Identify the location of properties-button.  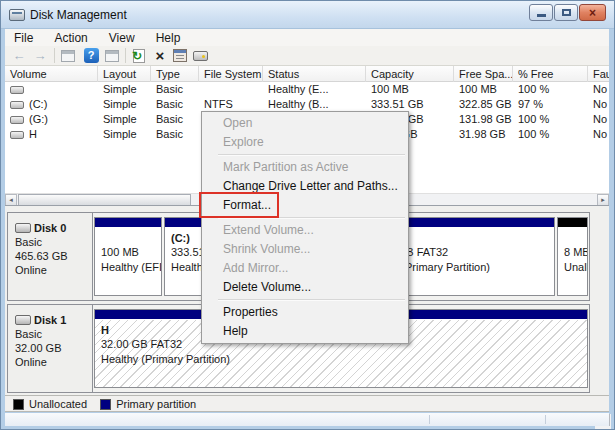
(180, 56).